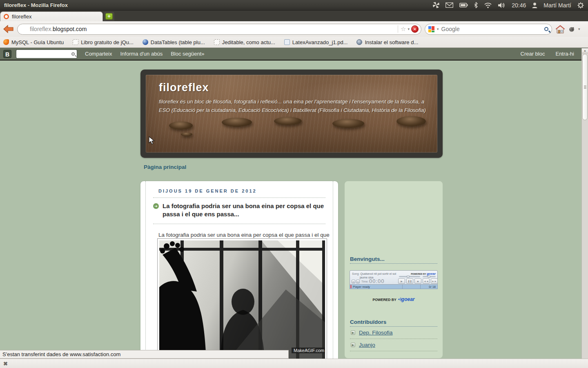 This screenshot has height=368, width=588. What do you see at coordinates (174, 43) in the screenshot?
I see `bookmark-datatables: DataTables (table plu...` at bounding box center [174, 43].